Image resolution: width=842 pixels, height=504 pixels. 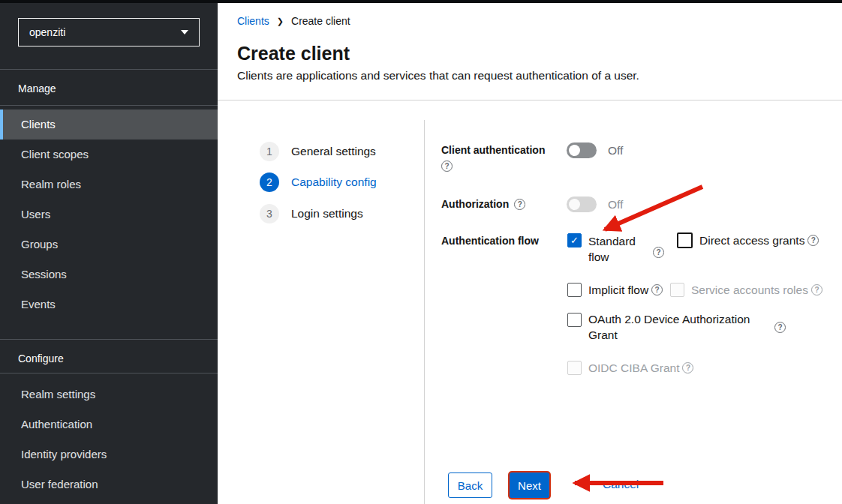 I want to click on authorization-label: Authorization ?, so click(x=483, y=204).